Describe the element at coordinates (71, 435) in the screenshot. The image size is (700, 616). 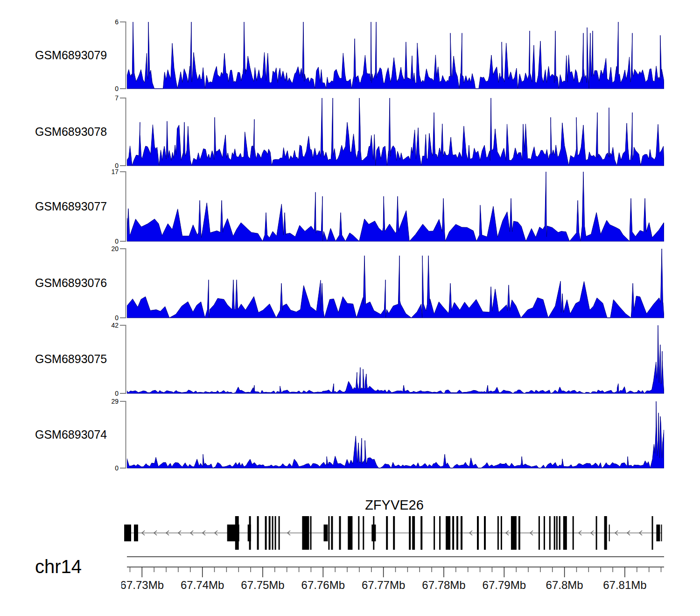
I see `track-label: GSM6893074` at that location.